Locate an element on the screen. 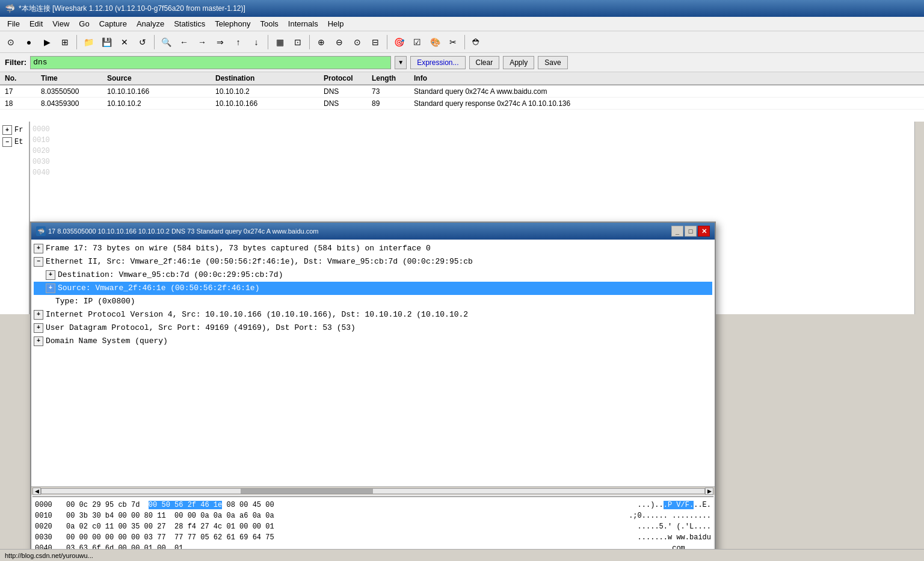  detail-window-titlebar: 🦈 17 8.035505000 10.10.10.166 10.10.10.2… is located at coordinates (373, 231).